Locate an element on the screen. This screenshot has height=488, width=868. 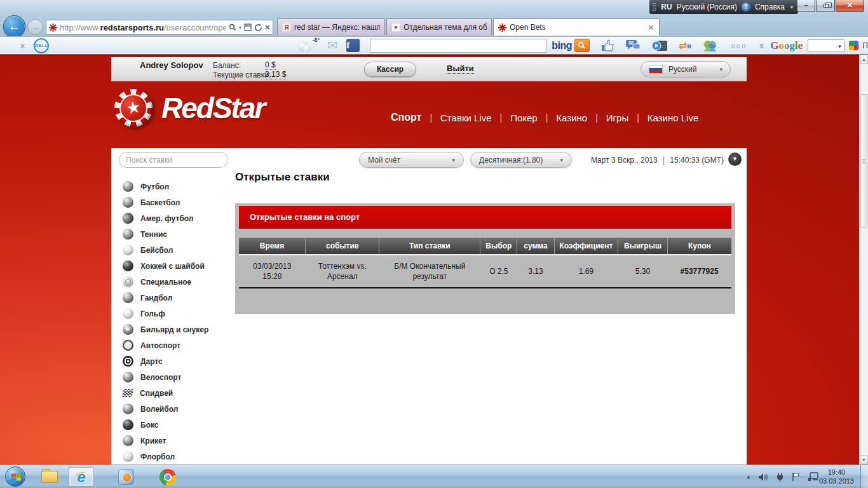
tab-yandex-search: Я red star — Яндекс: нашлось 8 ... is located at coordinates (331, 27).